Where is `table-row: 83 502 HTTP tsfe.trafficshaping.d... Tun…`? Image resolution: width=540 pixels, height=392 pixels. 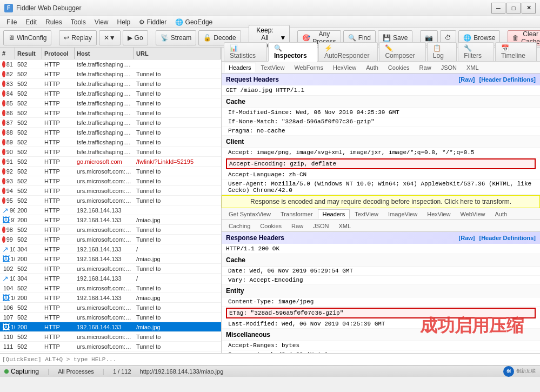
table-row: 83 502 HTTP tsfe.trafficshaping.d... Tun… is located at coordinates (110, 84).